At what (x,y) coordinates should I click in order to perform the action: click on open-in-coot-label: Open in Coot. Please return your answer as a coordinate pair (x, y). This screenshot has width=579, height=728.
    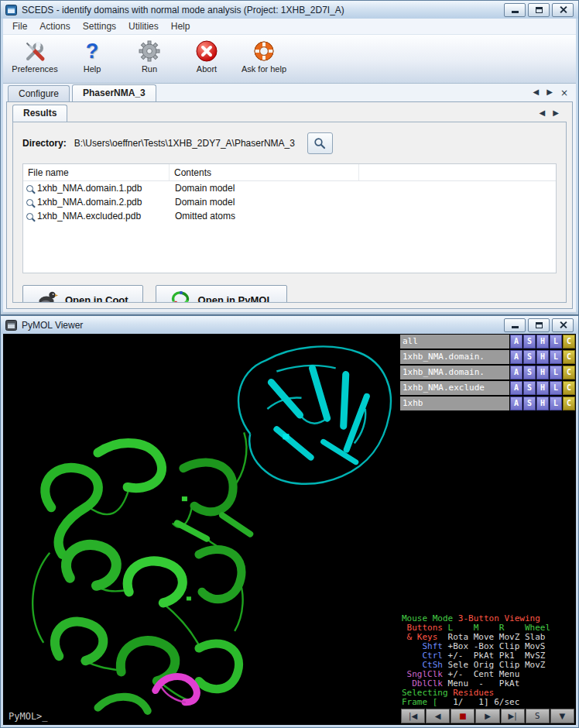
    Looking at the image, I should click on (97, 299).